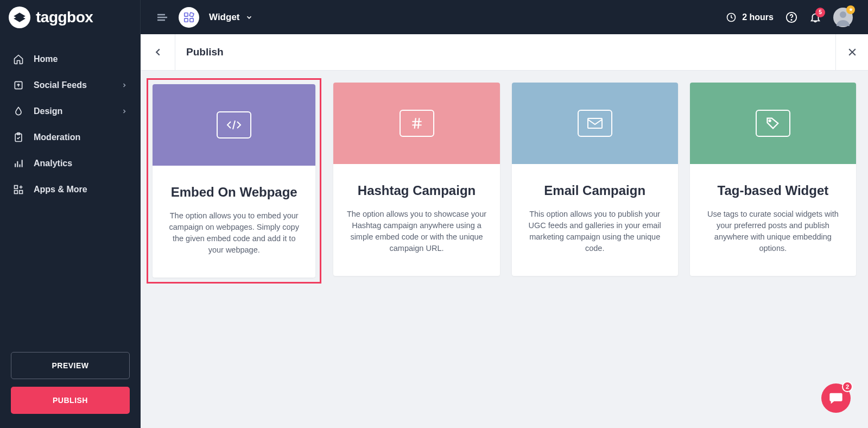  I want to click on widget-selector: Widget, so click(231, 17).